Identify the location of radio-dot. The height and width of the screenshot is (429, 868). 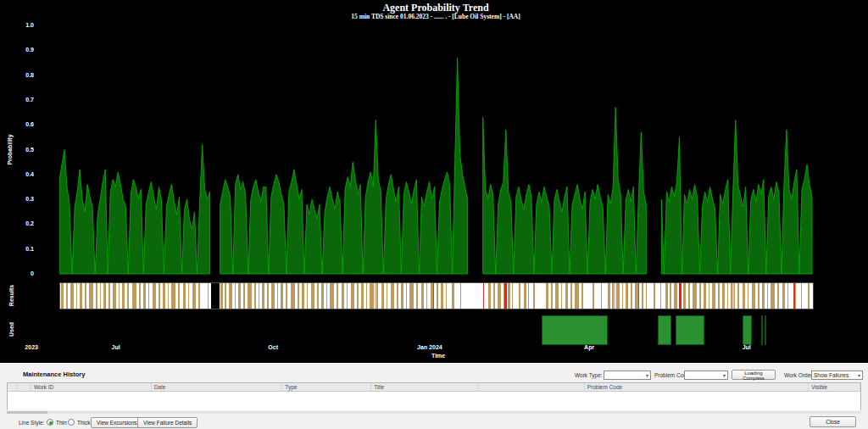
(51, 423).